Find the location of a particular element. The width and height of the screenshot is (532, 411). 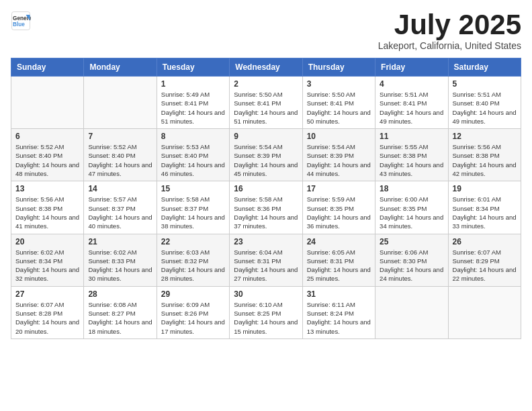

calendar-cell: 13Sunrise: 5:56 AMSunset: 8:38 PMDayligh… is located at coordinates (48, 208).